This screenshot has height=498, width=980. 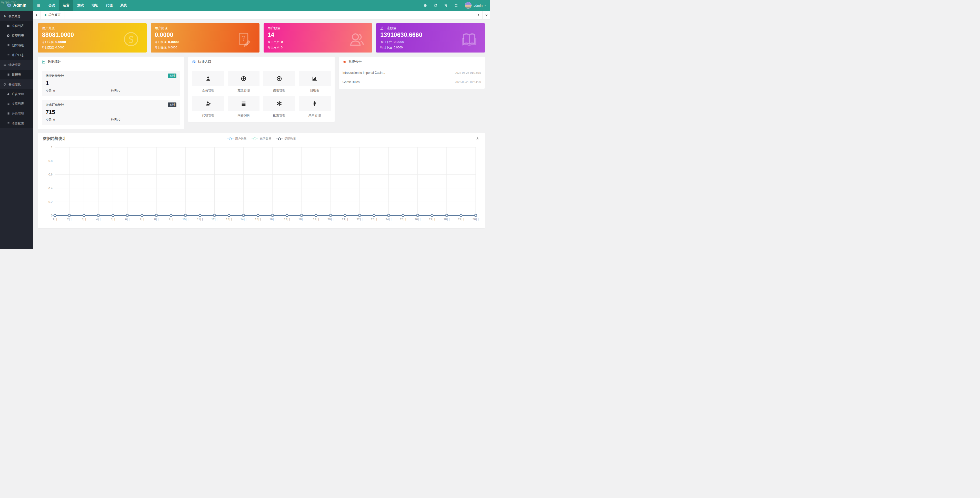 What do you see at coordinates (279, 103) in the screenshot?
I see `asterisk-icon` at bounding box center [279, 103].